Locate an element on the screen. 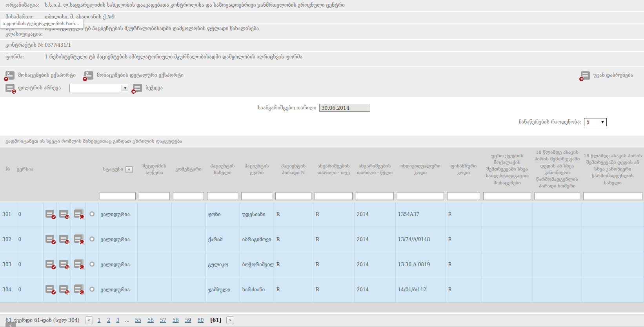  col-header-personal-n: პაციენტის პირადი N is located at coordinates (293, 169).